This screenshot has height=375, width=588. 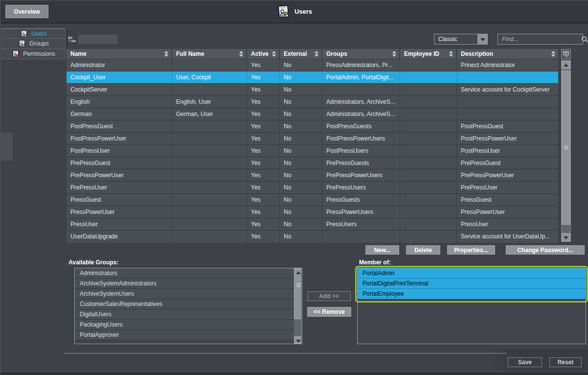 What do you see at coordinates (184, 294) in the screenshot?
I see `available-group-item: ArchiveSystemUsers` at bounding box center [184, 294].